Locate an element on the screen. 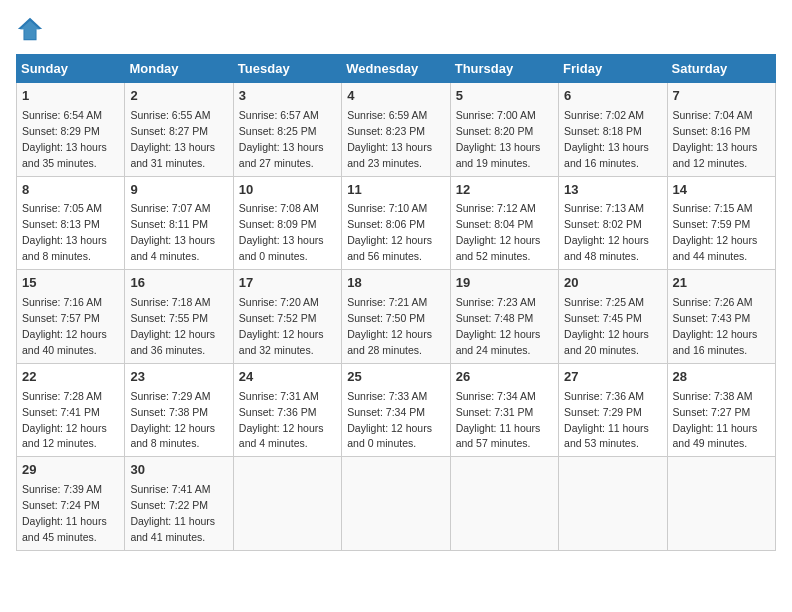 The height and width of the screenshot is (612, 792). day-number: 10 is located at coordinates (288, 190).